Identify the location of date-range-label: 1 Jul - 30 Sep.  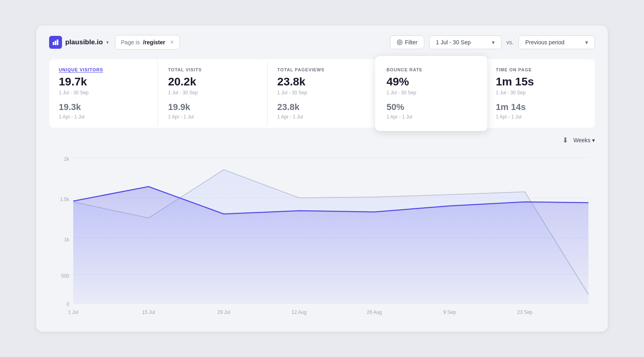
(453, 42).